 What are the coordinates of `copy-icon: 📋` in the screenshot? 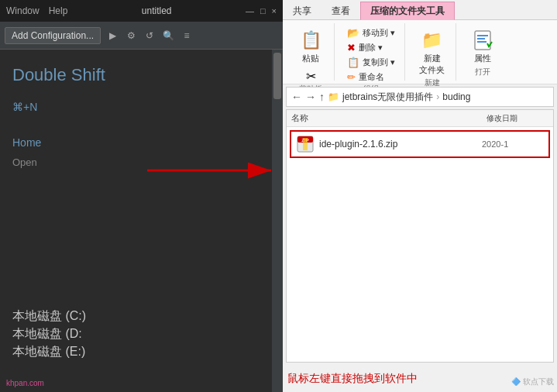 It's located at (353, 62).